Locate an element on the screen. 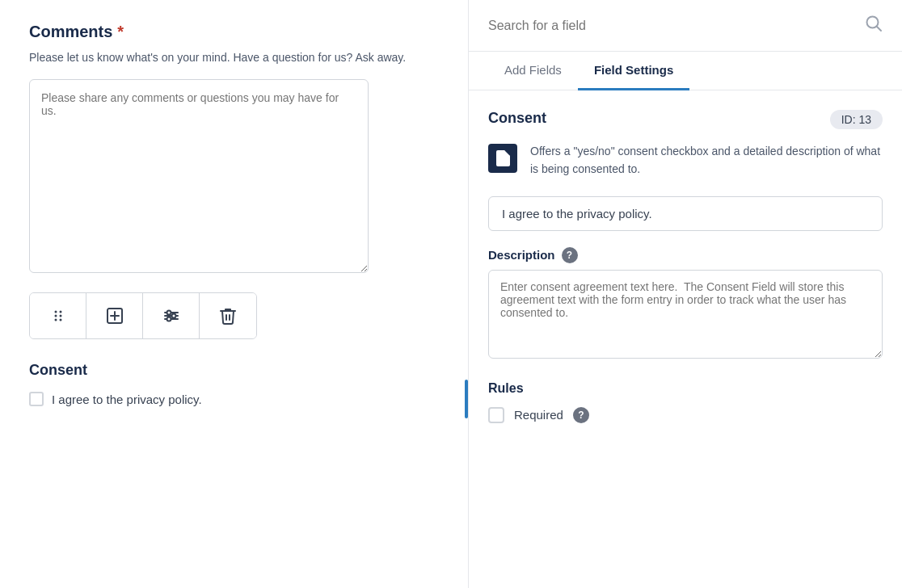  description-textarea is located at coordinates (685, 314).